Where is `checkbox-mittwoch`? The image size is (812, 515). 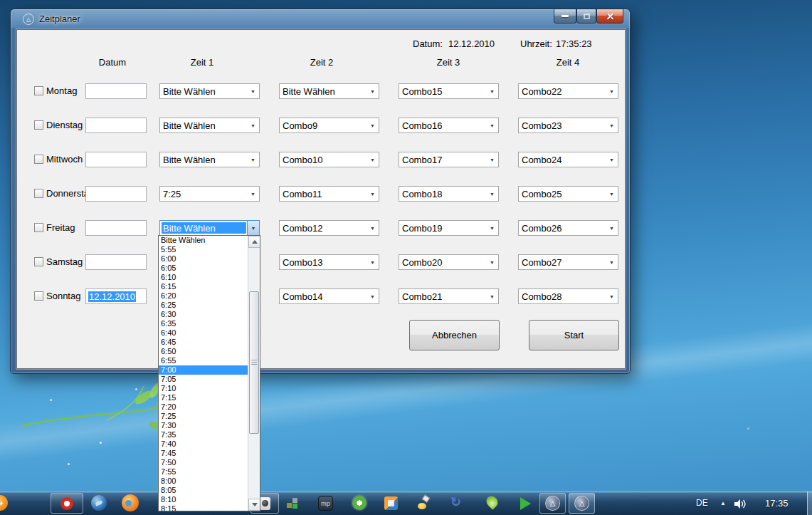 checkbox-mittwoch is located at coordinates (38, 160).